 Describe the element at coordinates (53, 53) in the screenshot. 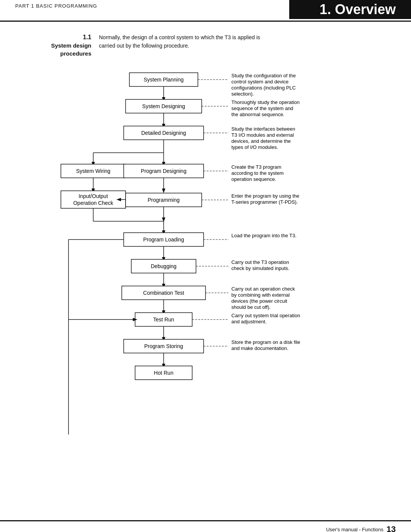

I see `section-title-line2: procedures` at that location.